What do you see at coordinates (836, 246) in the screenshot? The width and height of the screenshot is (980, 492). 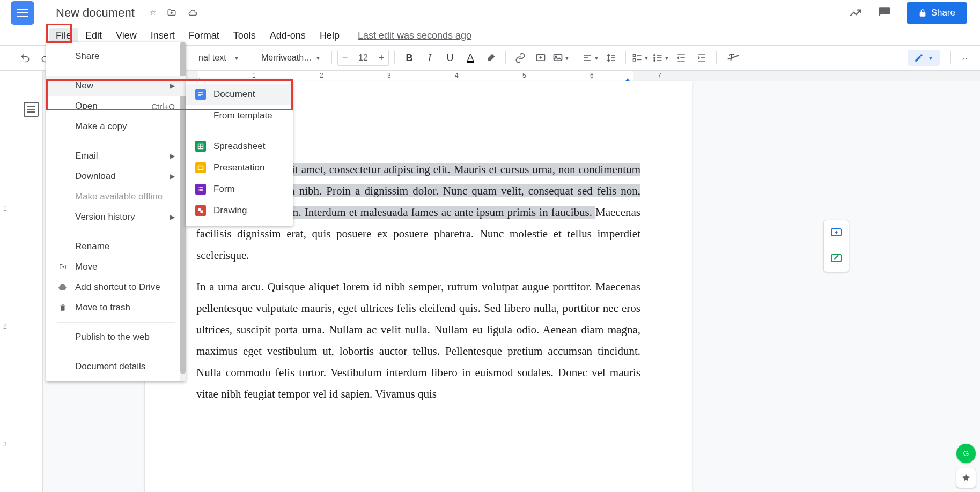 I see `floating-comment-buttons` at bounding box center [836, 246].